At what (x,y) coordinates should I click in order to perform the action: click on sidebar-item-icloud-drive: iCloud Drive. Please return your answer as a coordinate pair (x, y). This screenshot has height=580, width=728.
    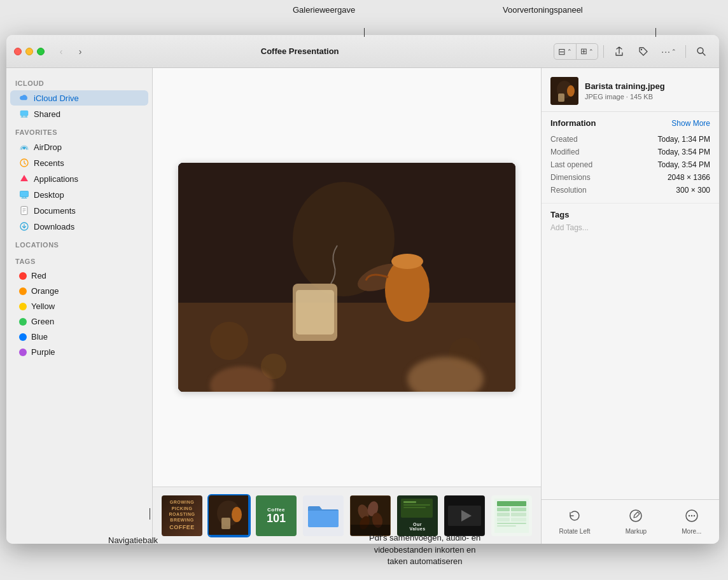
    Looking at the image, I should click on (79, 98).